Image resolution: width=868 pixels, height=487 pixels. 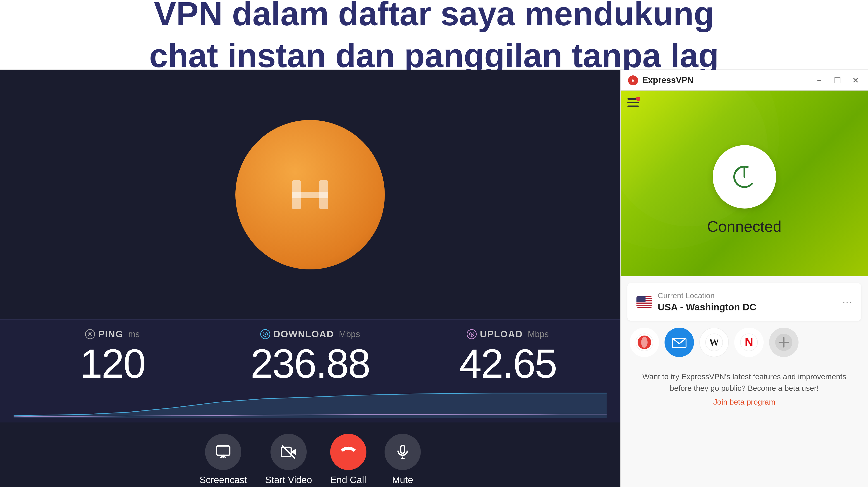 I want to click on call-controls: Screencast Start Video, so click(x=310, y=455).